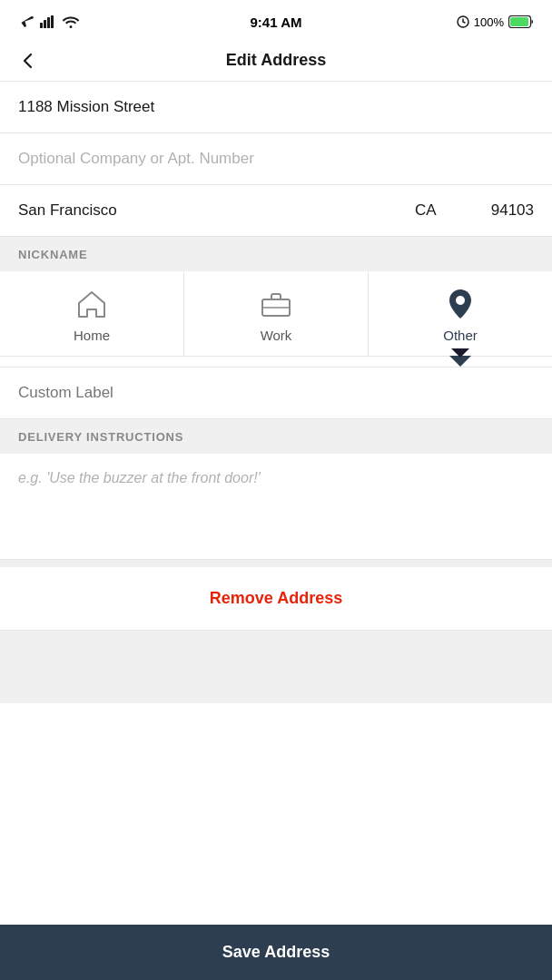 Image resolution: width=552 pixels, height=980 pixels. Describe the element at coordinates (28, 61) in the screenshot. I see `back-arrow-icon` at that location.